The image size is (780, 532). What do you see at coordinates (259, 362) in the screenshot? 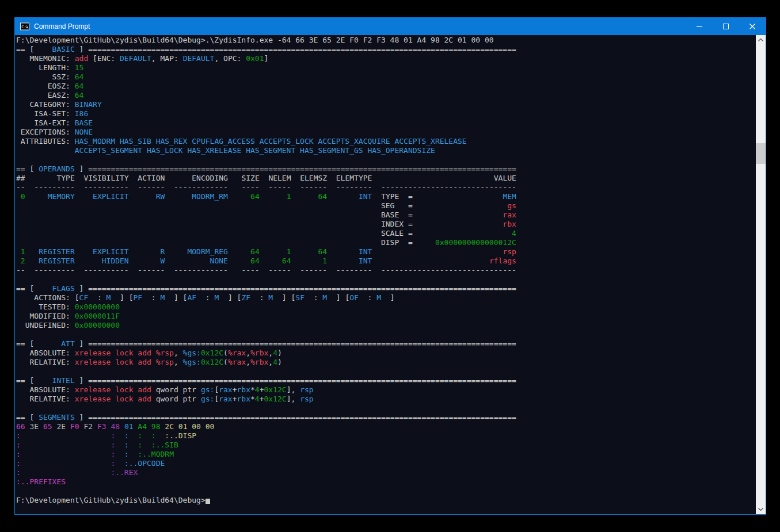
I see `console-text: %rbx` at bounding box center [259, 362].